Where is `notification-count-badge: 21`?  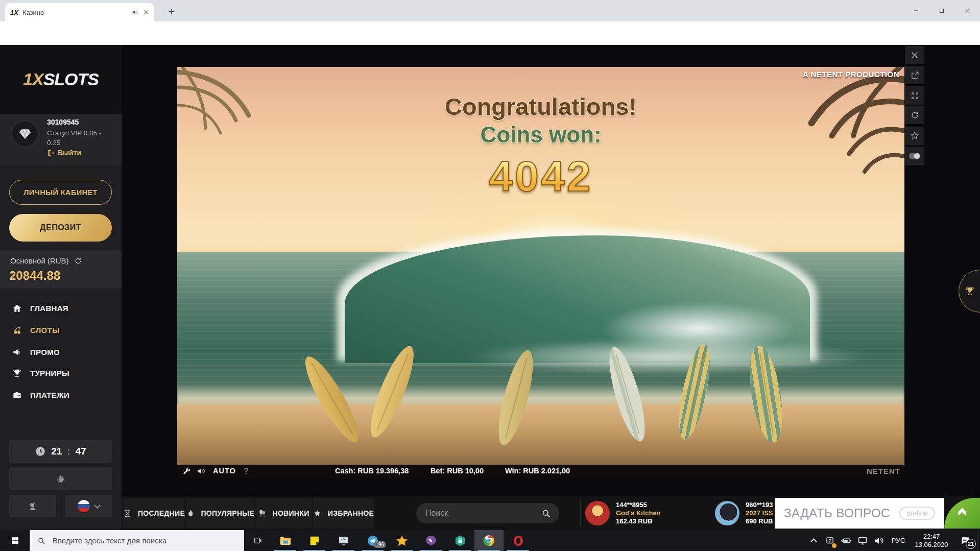 notification-count-badge: 21 is located at coordinates (971, 544).